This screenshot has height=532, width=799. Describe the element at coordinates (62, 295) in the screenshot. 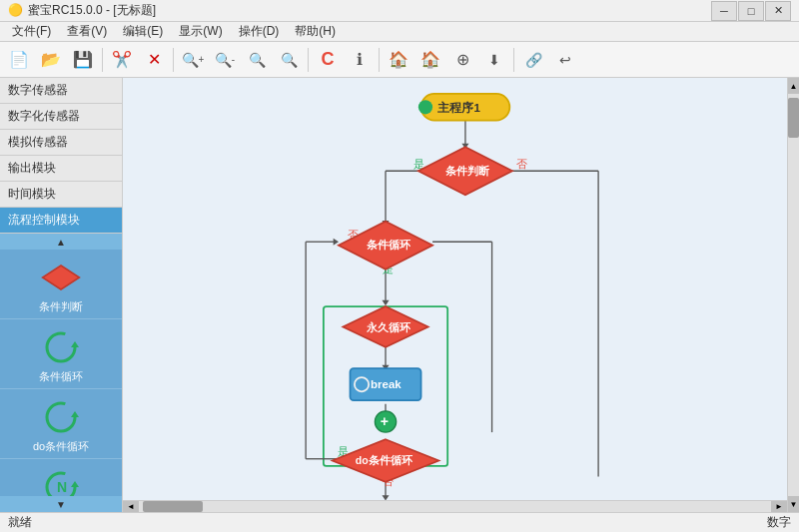

I see `sidebar: 数字传感器 数字化传感器 模拟传感器 输出模块 时间模块 流程控制模块 ▲ 条件…` at that location.